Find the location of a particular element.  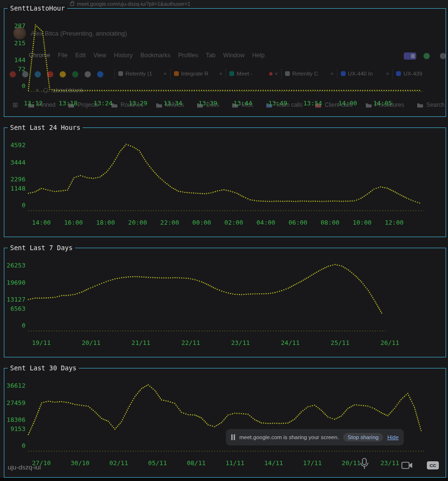

screen-share-banner: meet.google.com is sharing your screen. … is located at coordinates (315, 437).